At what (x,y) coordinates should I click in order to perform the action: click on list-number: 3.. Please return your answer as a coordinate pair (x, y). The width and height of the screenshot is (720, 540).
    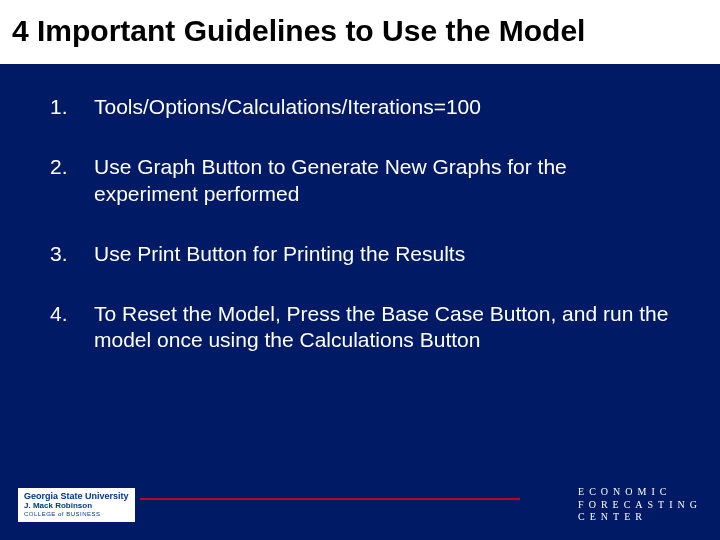
    Looking at the image, I should click on (72, 254).